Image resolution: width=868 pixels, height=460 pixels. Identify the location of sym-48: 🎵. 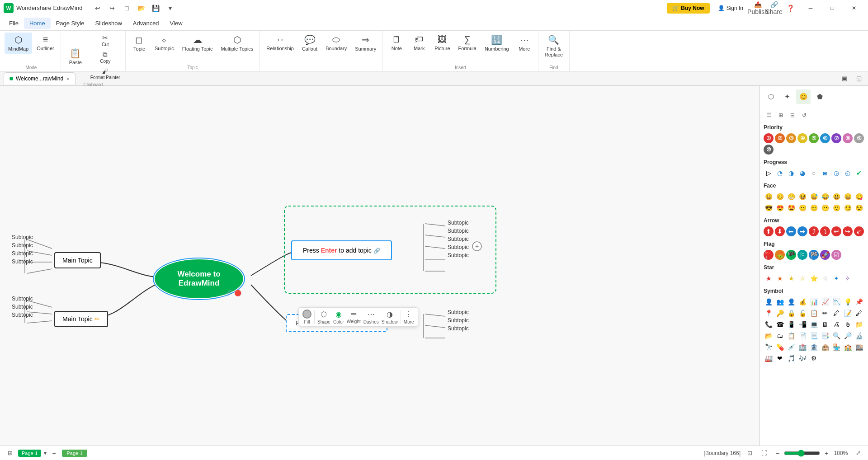
(791, 358).